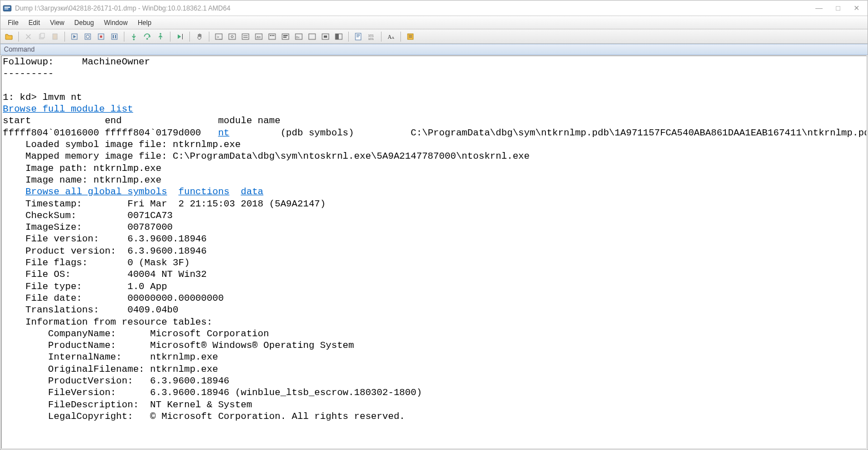 The width and height of the screenshot is (868, 450). Describe the element at coordinates (97, 263) in the screenshot. I see `output-line: File flags: 0 (Mask 3F)` at that location.